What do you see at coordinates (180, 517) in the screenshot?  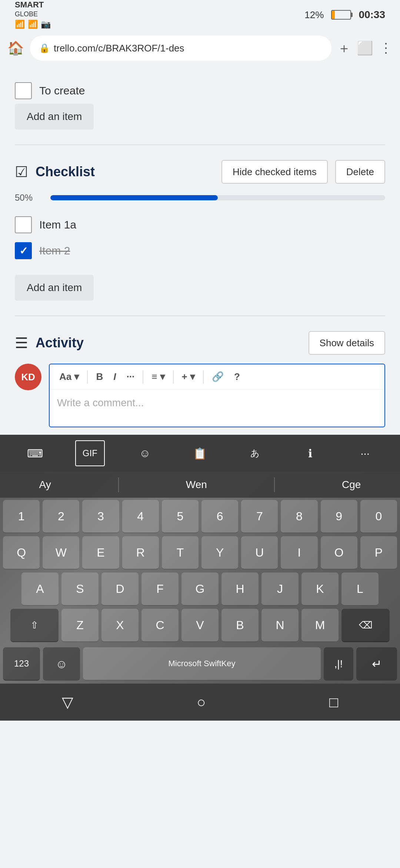 I see `key-5: 5` at bounding box center [180, 517].